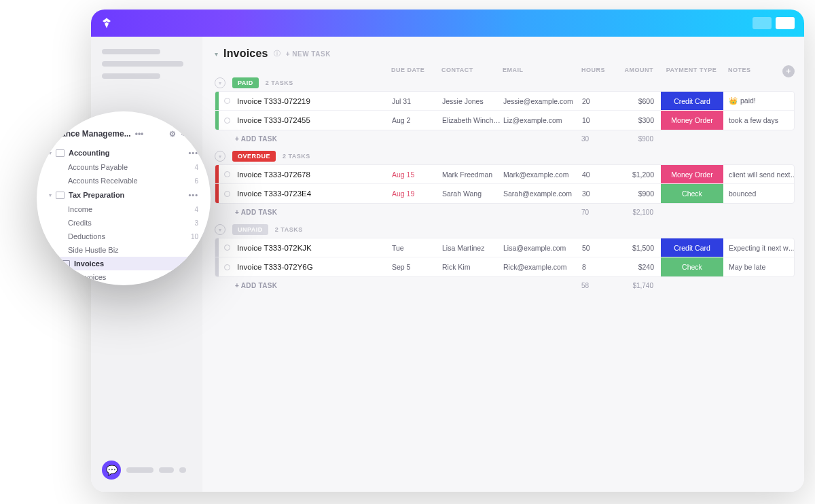 The image size is (815, 504). I want to click on group-status-badge: PAID, so click(246, 83).